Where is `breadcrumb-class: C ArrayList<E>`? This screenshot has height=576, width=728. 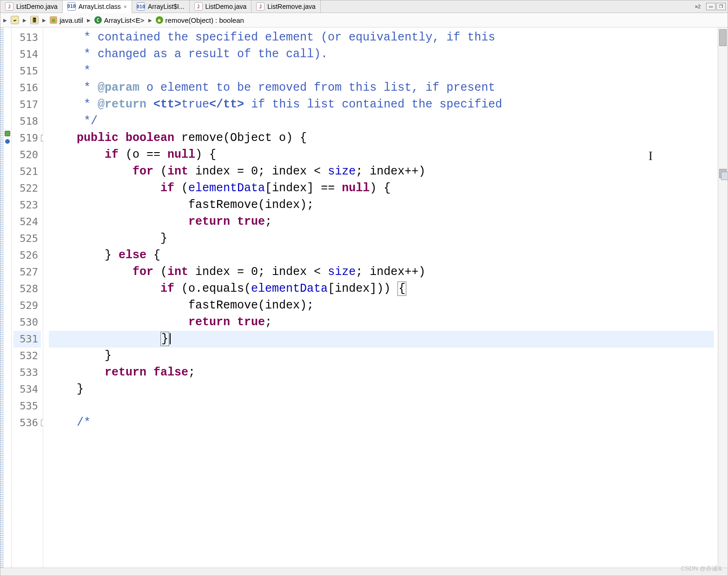
breadcrumb-class: C ArrayList<E> is located at coordinates (119, 20).